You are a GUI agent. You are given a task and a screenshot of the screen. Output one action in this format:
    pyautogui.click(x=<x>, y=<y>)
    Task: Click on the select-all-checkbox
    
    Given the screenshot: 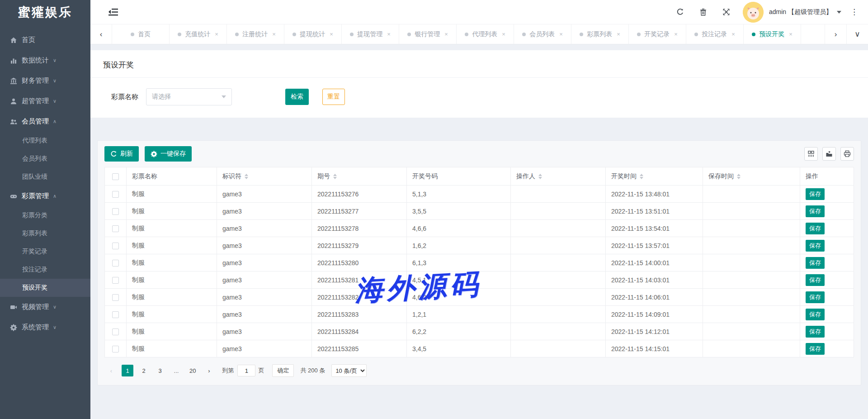 What is the action you would take?
    pyautogui.click(x=116, y=176)
    